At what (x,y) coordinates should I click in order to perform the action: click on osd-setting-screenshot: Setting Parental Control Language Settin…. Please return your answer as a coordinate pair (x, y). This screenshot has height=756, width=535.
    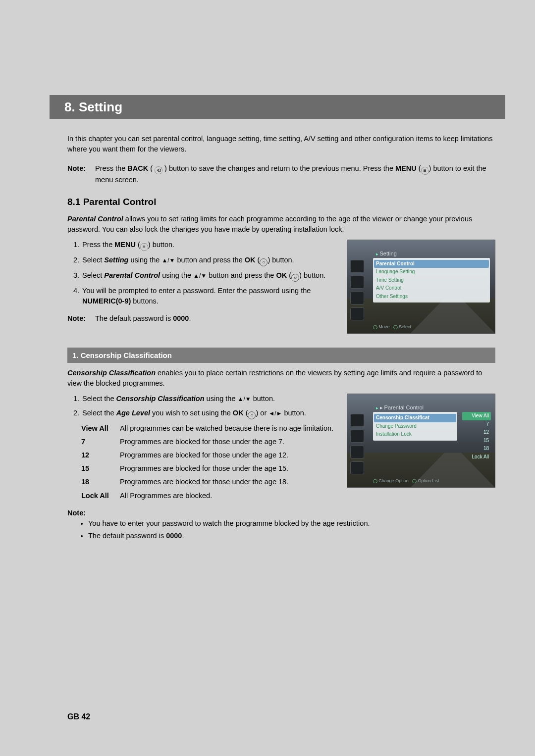
    Looking at the image, I should click on (421, 287).